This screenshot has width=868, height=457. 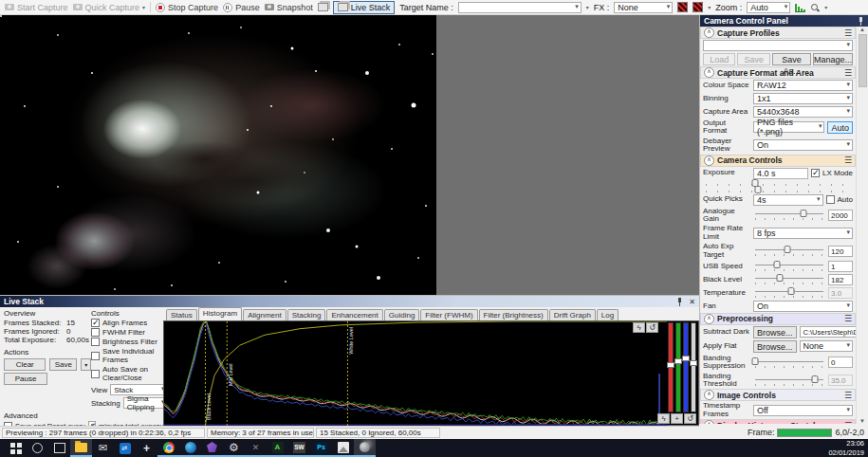 I want to click on tab-log: Log, so click(x=607, y=315).